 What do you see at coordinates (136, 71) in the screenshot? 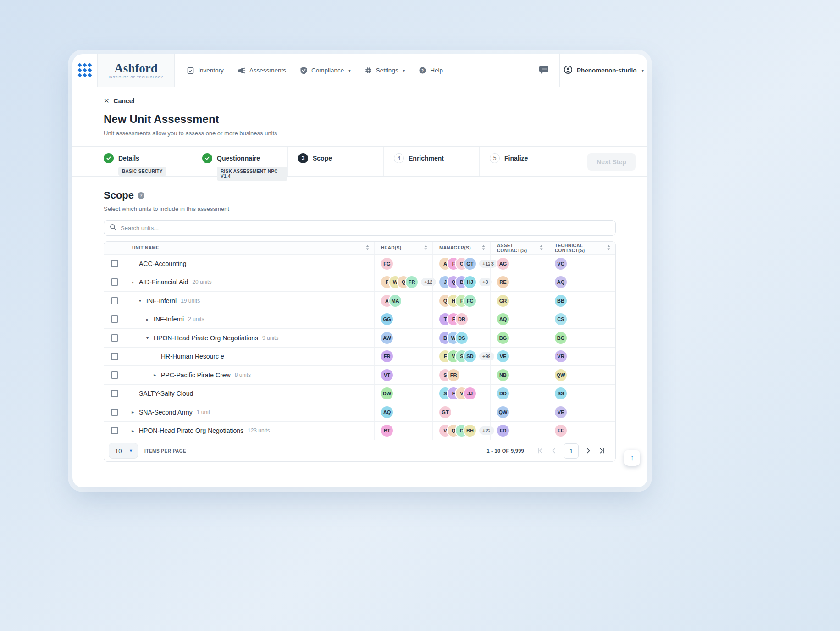
I see `brand-logo: Ashford INSTITUTE OF TECHNOLOGY` at bounding box center [136, 71].